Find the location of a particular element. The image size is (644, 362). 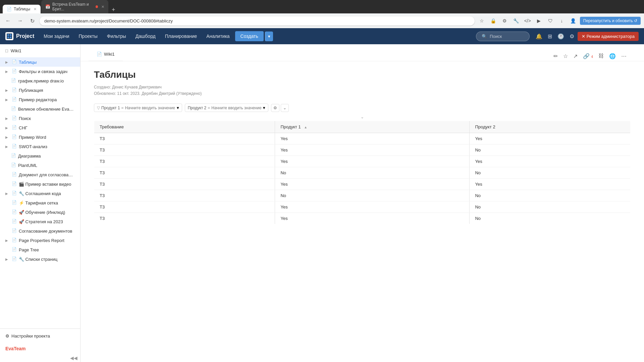

sidebar-item-strategiya: 📄 🚀 Стратегия на 2023 is located at coordinates (40, 222).